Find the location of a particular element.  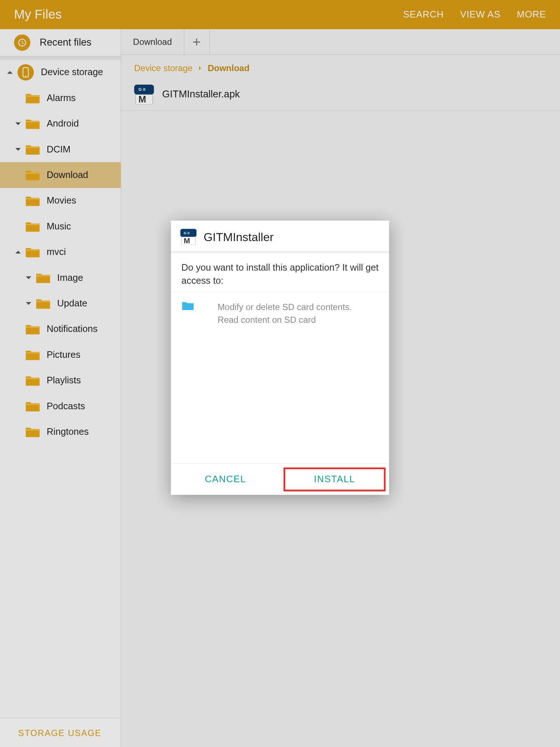

dialog-title: GITMInstaller is located at coordinates (238, 237).